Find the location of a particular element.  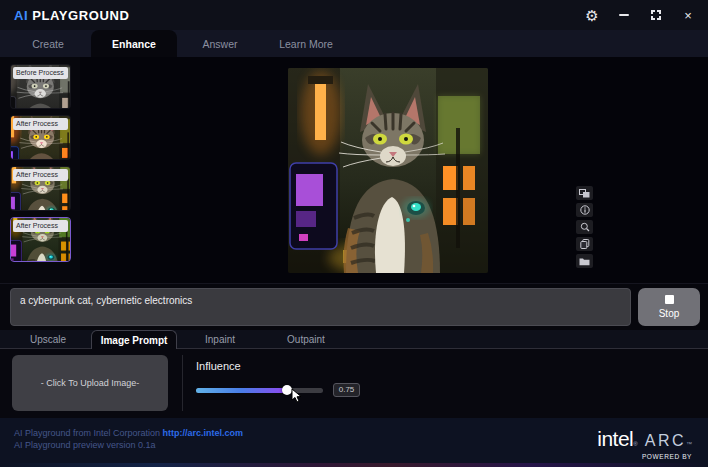

tab-enhance: Enhance is located at coordinates (134, 44).